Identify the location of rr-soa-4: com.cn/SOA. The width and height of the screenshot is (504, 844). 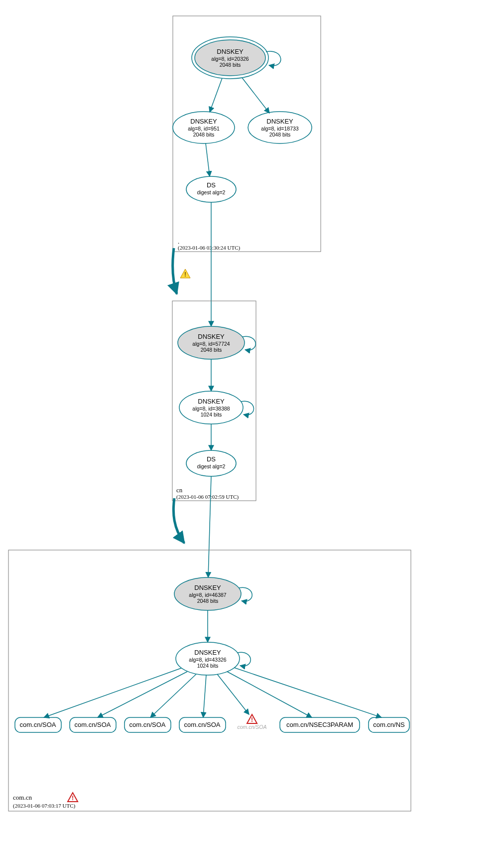
(202, 725).